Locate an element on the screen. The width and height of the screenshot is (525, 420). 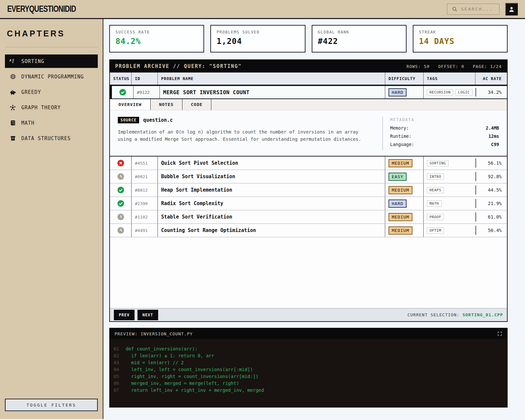
difficulty-badge: EASY is located at coordinates (398, 177).